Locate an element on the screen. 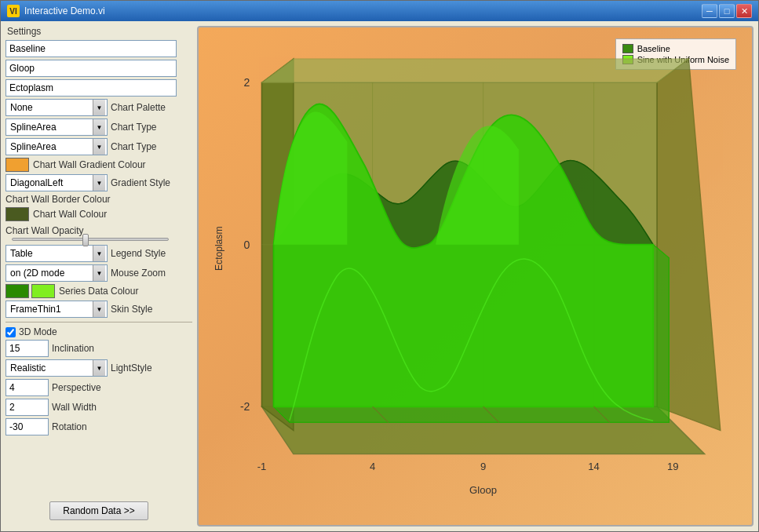 Image resolution: width=759 pixels, height=532 pixels. perspective-label: Perspective is located at coordinates (77, 388).